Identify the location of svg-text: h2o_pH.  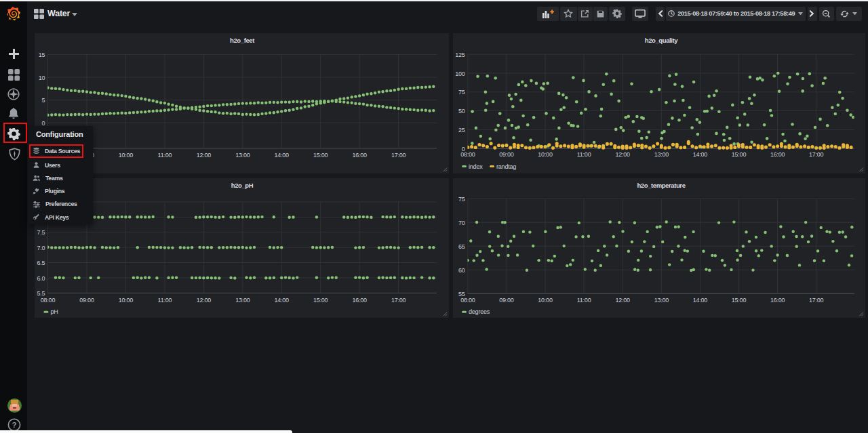
(241, 186).